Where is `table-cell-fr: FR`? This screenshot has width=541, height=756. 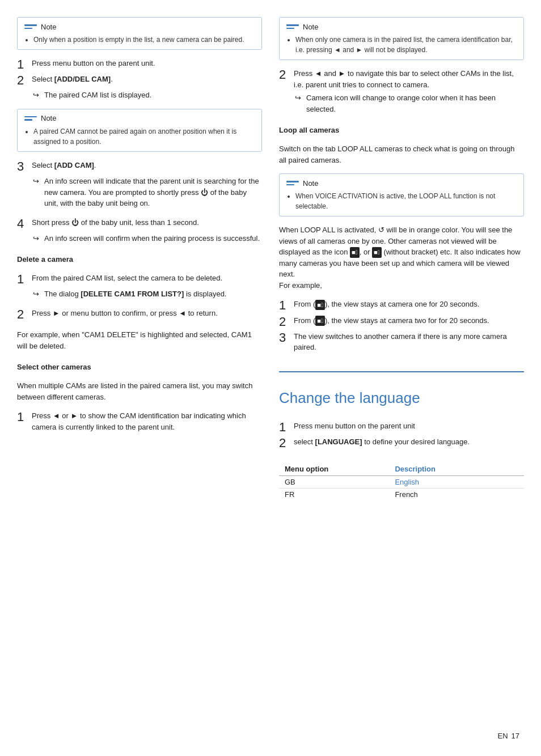 table-cell-fr: FR is located at coordinates (334, 495).